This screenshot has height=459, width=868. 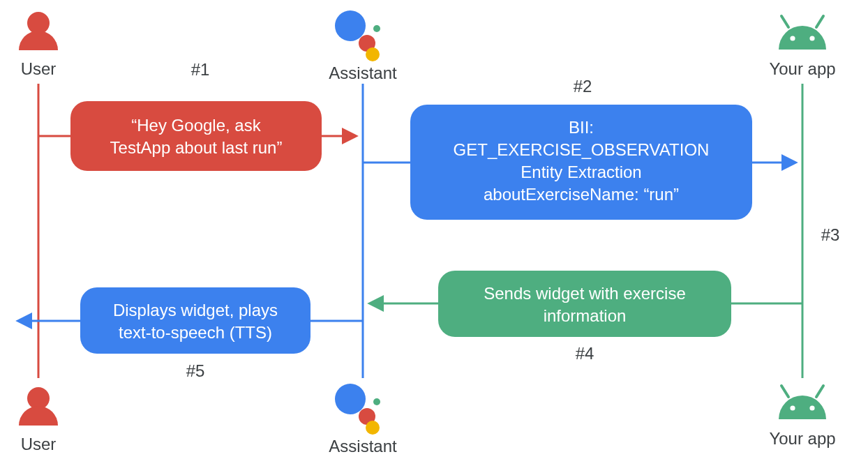 I want to click on box-1-line-1: “Hey Google, ask, so click(x=196, y=126).